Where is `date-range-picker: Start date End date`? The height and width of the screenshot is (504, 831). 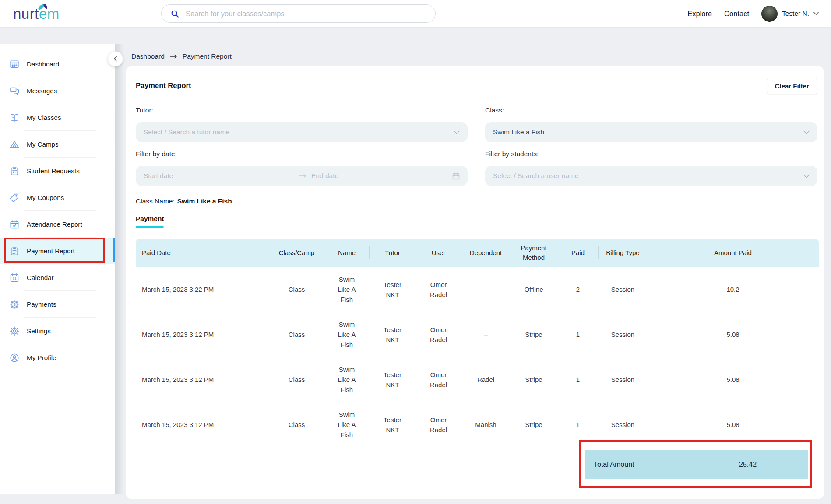
date-range-picker: Start date End date is located at coordinates (302, 176).